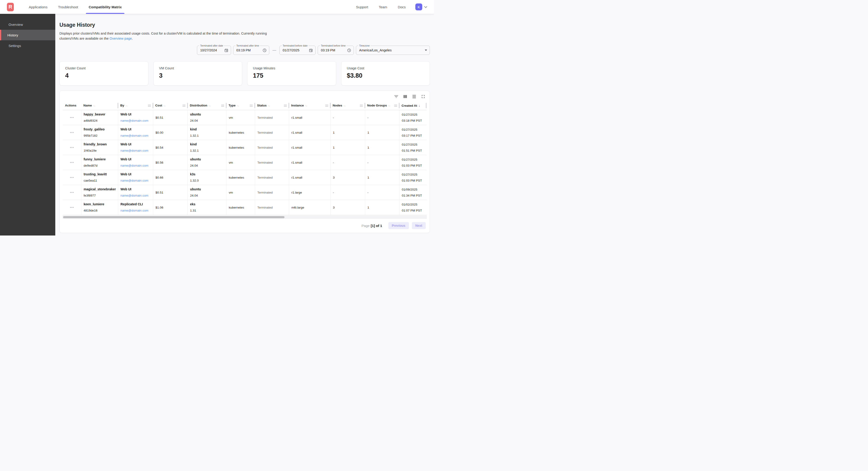 The width and height of the screenshot is (868, 471). I want to click on column-header-distribution: Distribution↑↓, so click(207, 106).